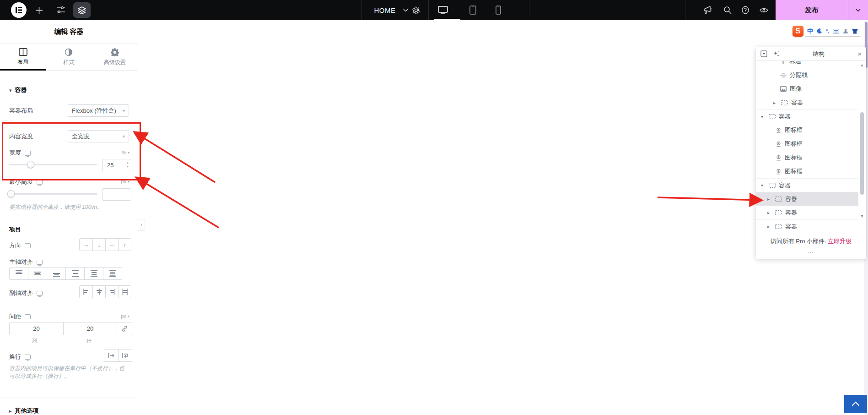 This screenshot has height=415, width=868. What do you see at coordinates (416, 10) in the screenshot?
I see `page-settings-gear-icon` at bounding box center [416, 10].